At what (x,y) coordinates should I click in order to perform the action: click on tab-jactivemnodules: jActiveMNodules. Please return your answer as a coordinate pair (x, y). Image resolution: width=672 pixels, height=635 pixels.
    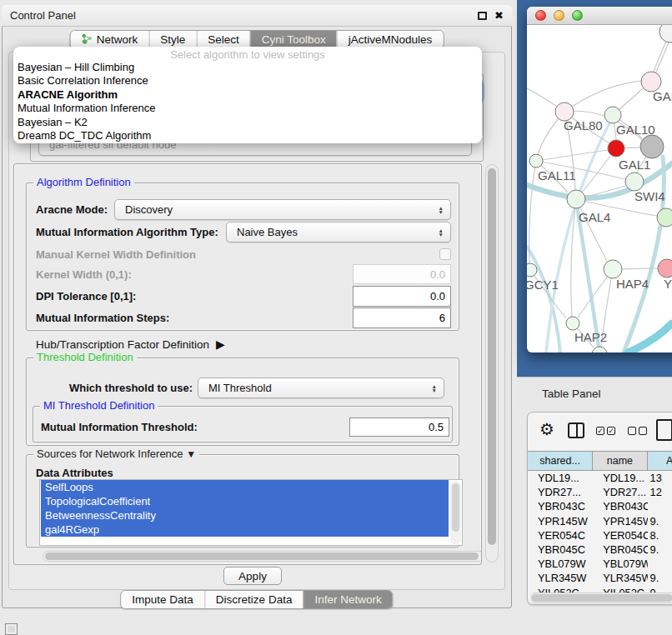
    Looking at the image, I should click on (390, 40).